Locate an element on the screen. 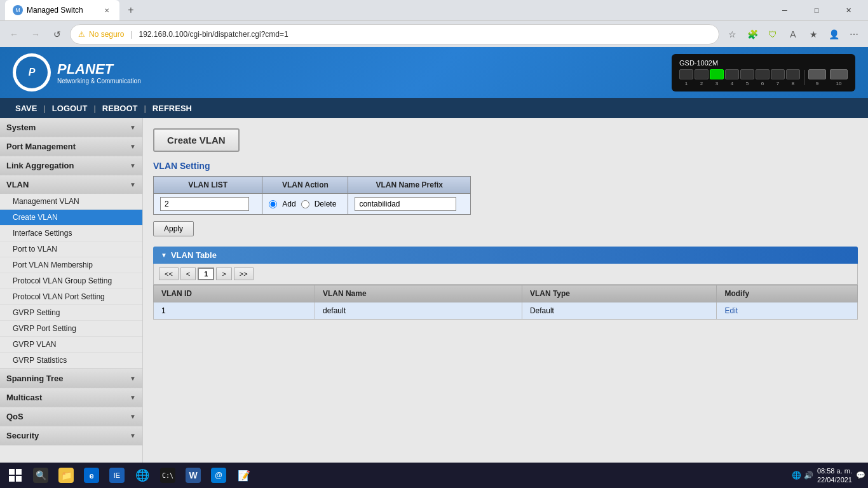 The width and height of the screenshot is (868, 488). taskbar-date-text: 22/04/2021 is located at coordinates (835, 480).